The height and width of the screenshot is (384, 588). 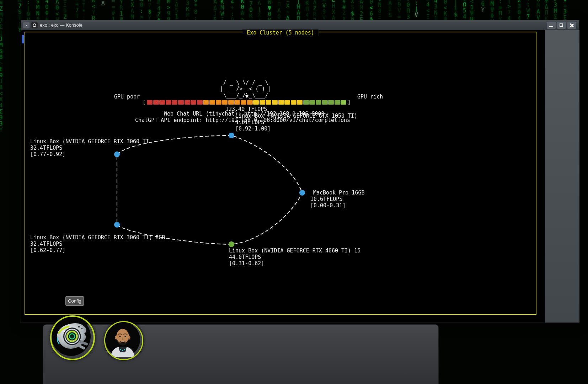 What do you see at coordinates (26, 25) in the screenshot?
I see `menu-toggle-button: ›` at bounding box center [26, 25].